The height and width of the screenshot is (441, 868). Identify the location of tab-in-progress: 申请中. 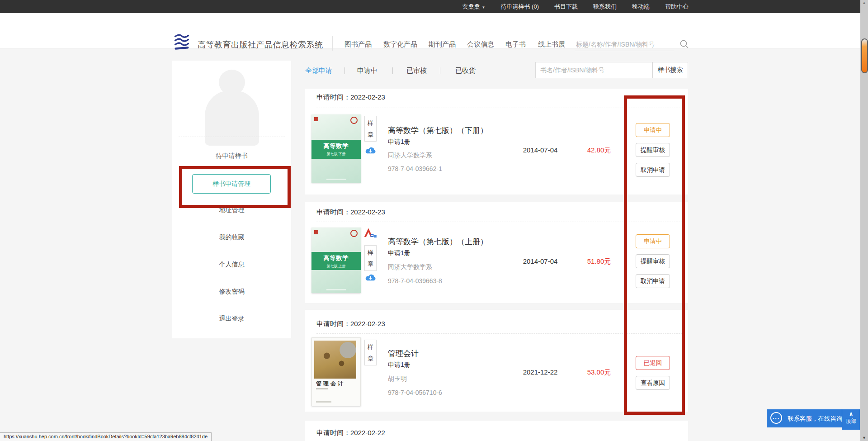
(367, 71).